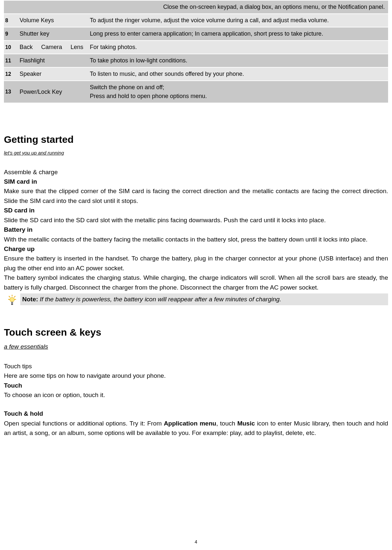  What do you see at coordinates (196, 386) in the screenshot?
I see `touch-heading: Touch` at bounding box center [196, 386].